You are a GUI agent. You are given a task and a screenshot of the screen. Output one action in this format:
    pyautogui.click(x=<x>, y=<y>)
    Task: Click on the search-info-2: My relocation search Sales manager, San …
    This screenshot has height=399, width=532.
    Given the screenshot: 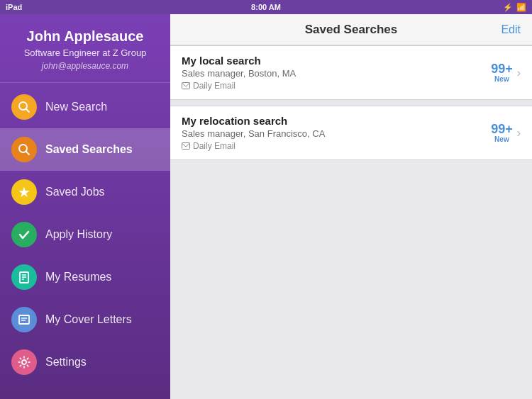 What is the action you would take?
    pyautogui.click(x=336, y=133)
    